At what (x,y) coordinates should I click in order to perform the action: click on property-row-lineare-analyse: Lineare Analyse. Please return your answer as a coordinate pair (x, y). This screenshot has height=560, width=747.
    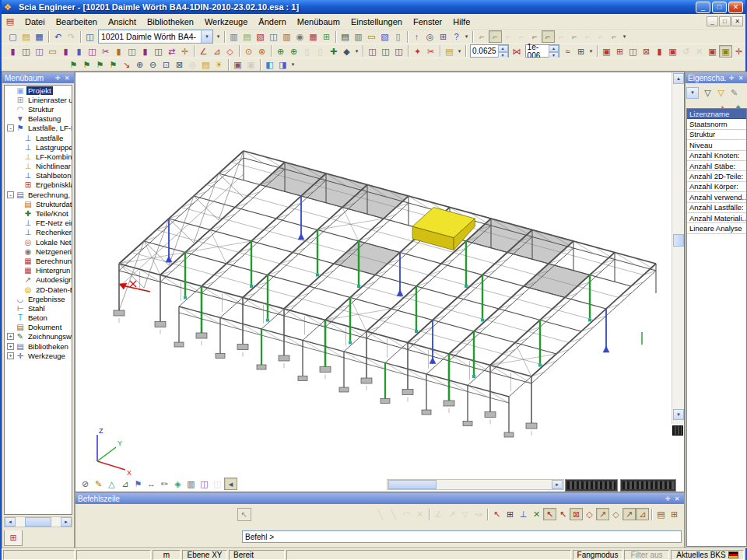
    Looking at the image, I should click on (717, 229).